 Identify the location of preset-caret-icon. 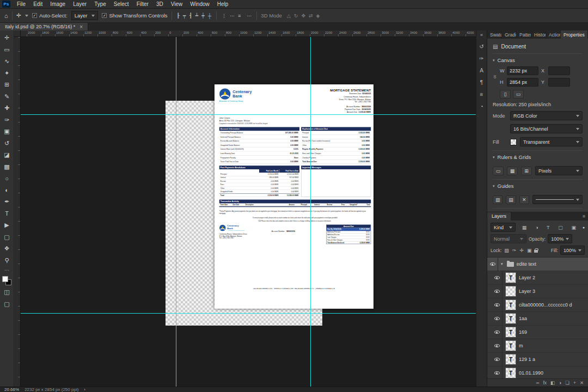
(27, 16).